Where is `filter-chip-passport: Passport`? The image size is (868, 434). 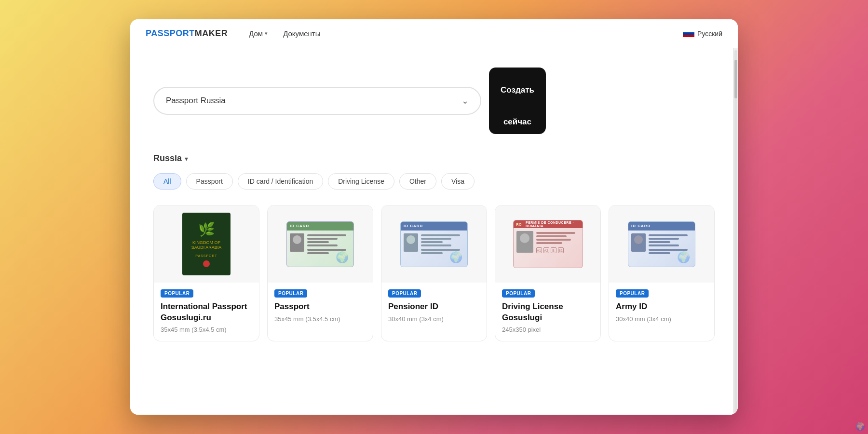 filter-chip-passport: Passport is located at coordinates (209, 181).